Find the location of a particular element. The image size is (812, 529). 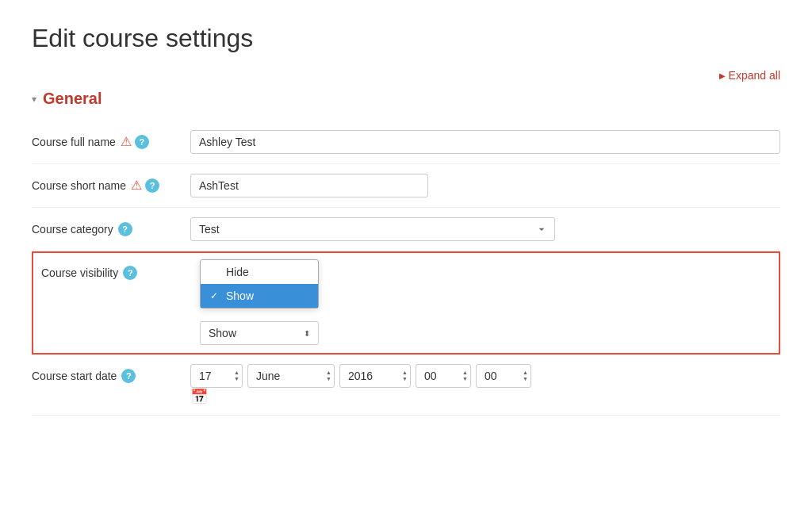

course-visibility-help-icon: ? is located at coordinates (130, 273).